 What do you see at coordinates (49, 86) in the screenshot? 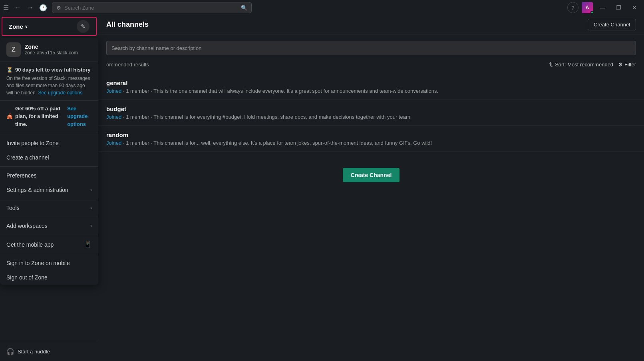
I see `history-banner-text: On the free version of Slack, messages a…` at bounding box center [49, 86].